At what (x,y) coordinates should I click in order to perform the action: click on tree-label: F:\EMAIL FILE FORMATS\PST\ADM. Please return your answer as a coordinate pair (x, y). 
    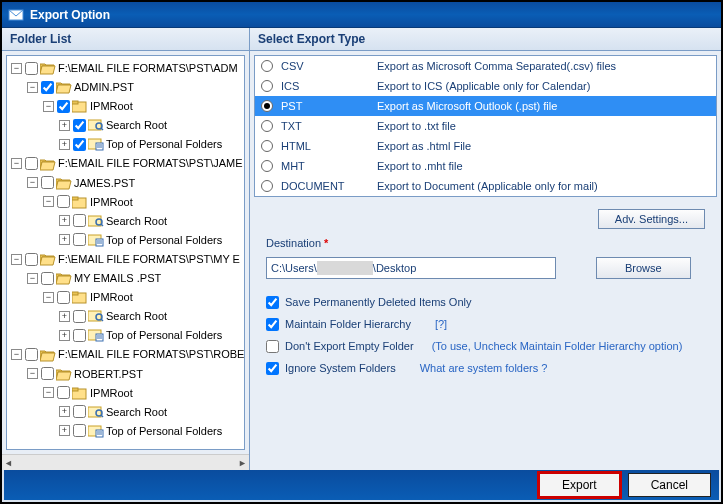
    Looking at the image, I should click on (148, 68).